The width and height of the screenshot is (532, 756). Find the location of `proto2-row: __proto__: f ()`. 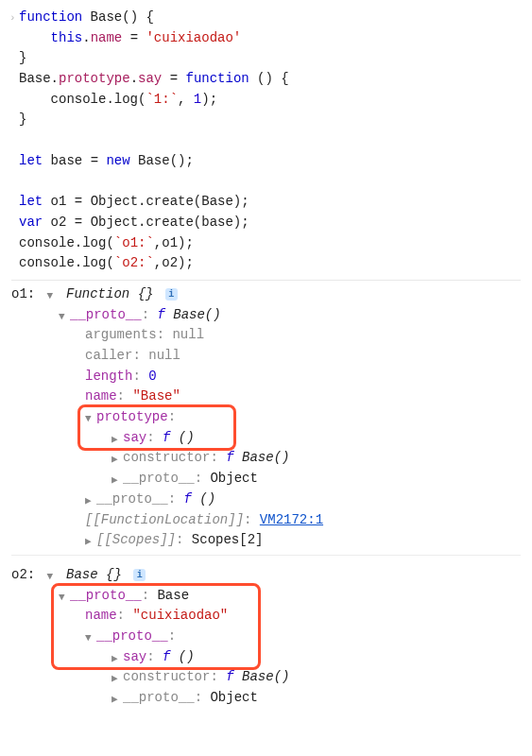

proto2-row: __proto__: f () is located at coordinates (266, 500).